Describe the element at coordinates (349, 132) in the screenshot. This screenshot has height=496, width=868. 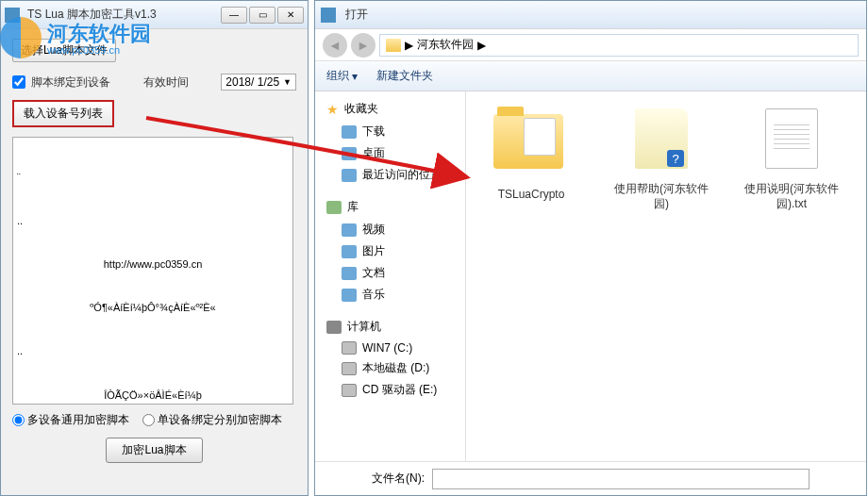
I see `download-icon` at that location.